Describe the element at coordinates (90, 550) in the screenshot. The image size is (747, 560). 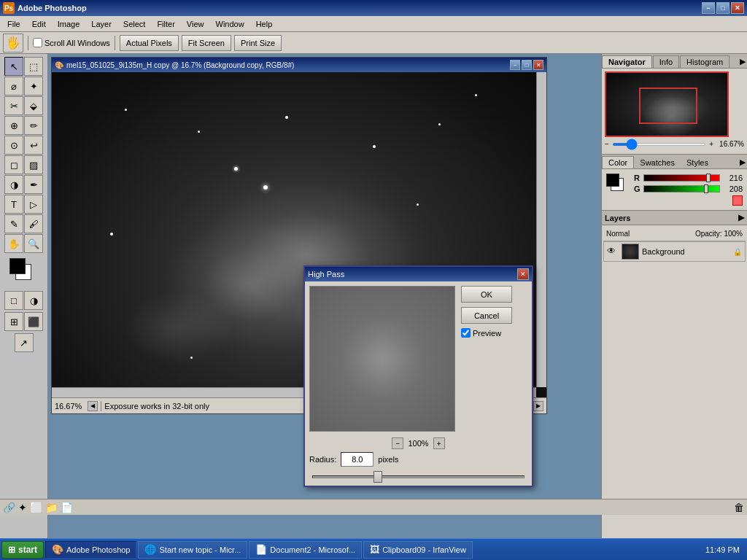
I see `taskbar-photoshop: 🎨 Adobe Photoshop` at that location.